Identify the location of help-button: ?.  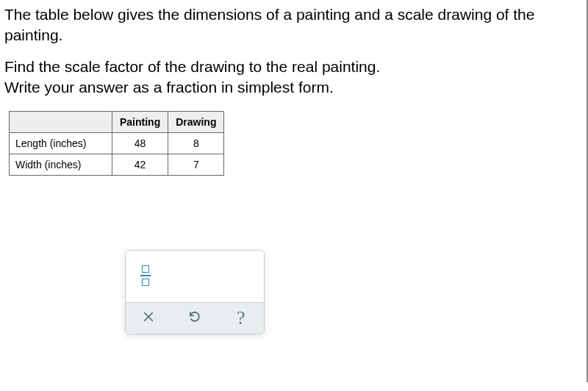
(241, 318).